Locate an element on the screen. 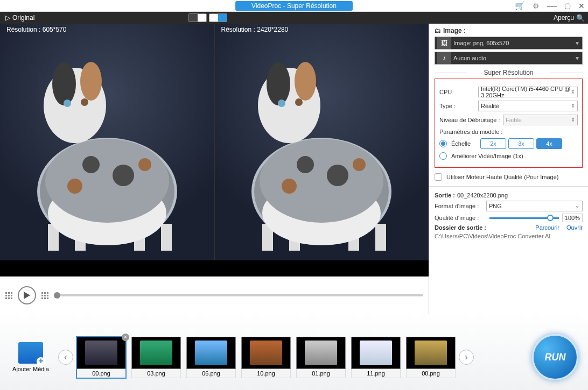 The width and height of the screenshot is (588, 390). view-split-toggle is located at coordinates (218, 18).